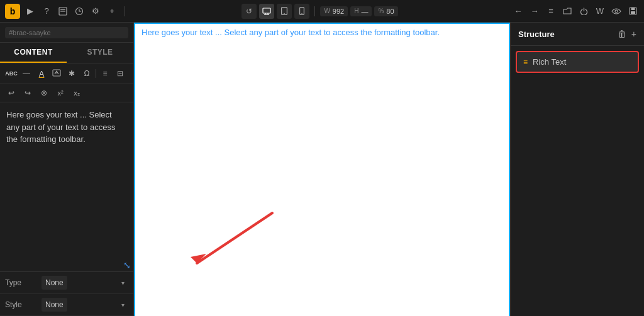 The image size is (644, 316). What do you see at coordinates (77, 93) in the screenshot?
I see `subscript-icon: x₂` at bounding box center [77, 93].